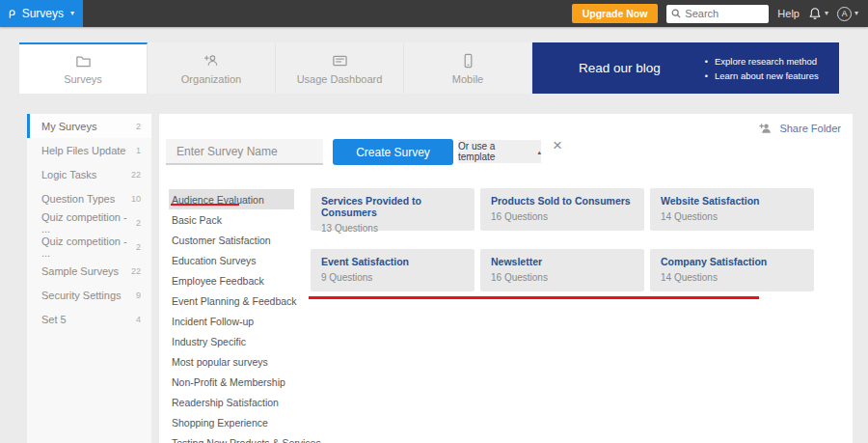  What do you see at coordinates (393, 270) in the screenshot?
I see `template-card: Event Satisfaction 9 Questions` at bounding box center [393, 270].